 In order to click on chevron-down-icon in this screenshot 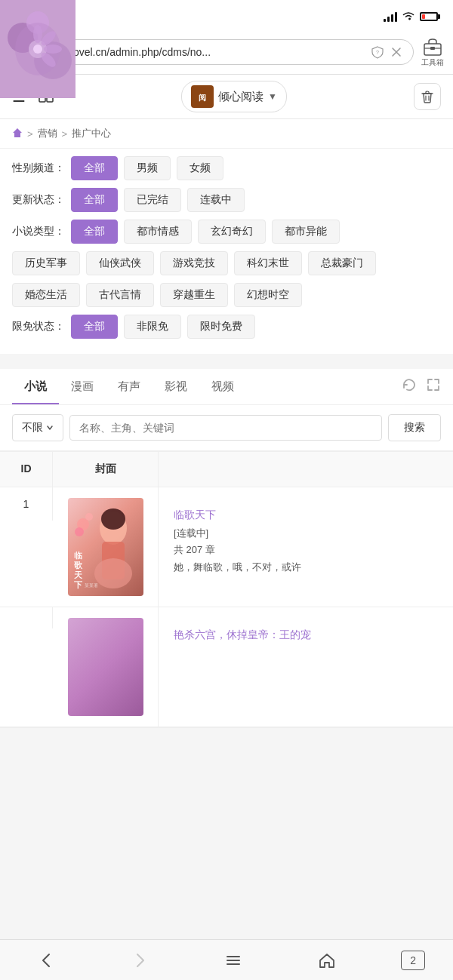, I will do `click(50, 428)`.